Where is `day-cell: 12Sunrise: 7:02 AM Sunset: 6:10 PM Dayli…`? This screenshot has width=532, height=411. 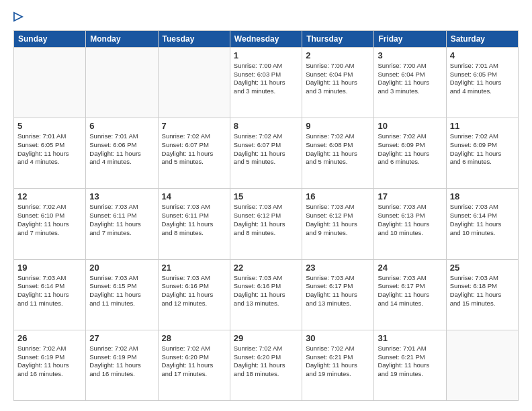 day-cell: 12Sunrise: 7:02 AM Sunset: 6:10 PM Dayli… is located at coordinates (50, 224).